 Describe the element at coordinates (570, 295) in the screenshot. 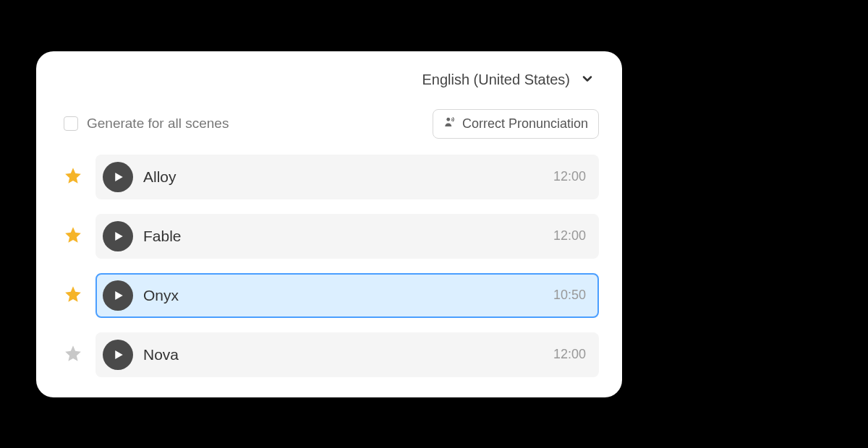

I see `voice-time: 10:50` at that location.